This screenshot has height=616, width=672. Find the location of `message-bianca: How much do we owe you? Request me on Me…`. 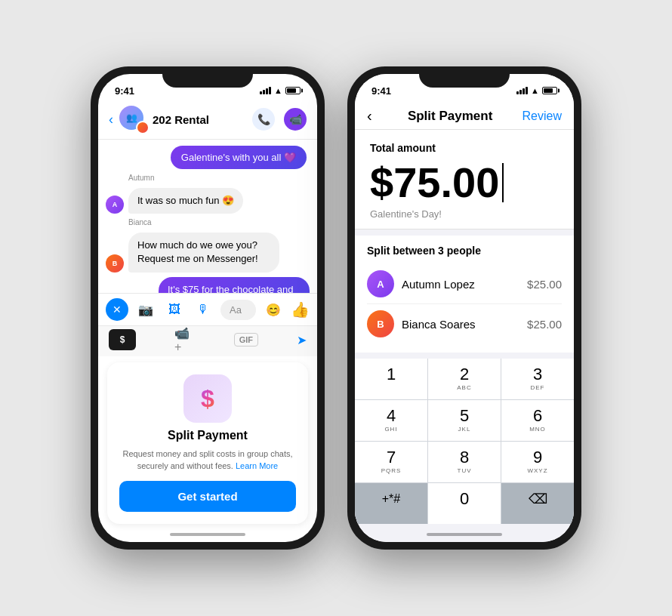

message-bianca: How much do we owe you? Request me on Me… is located at coordinates (204, 252).